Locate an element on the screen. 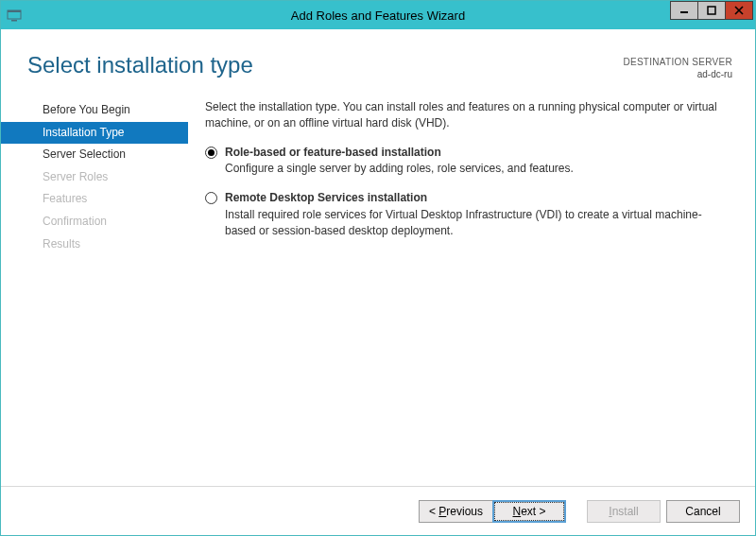 This screenshot has height=536, width=756. radio-role-based is located at coordinates (212, 153).